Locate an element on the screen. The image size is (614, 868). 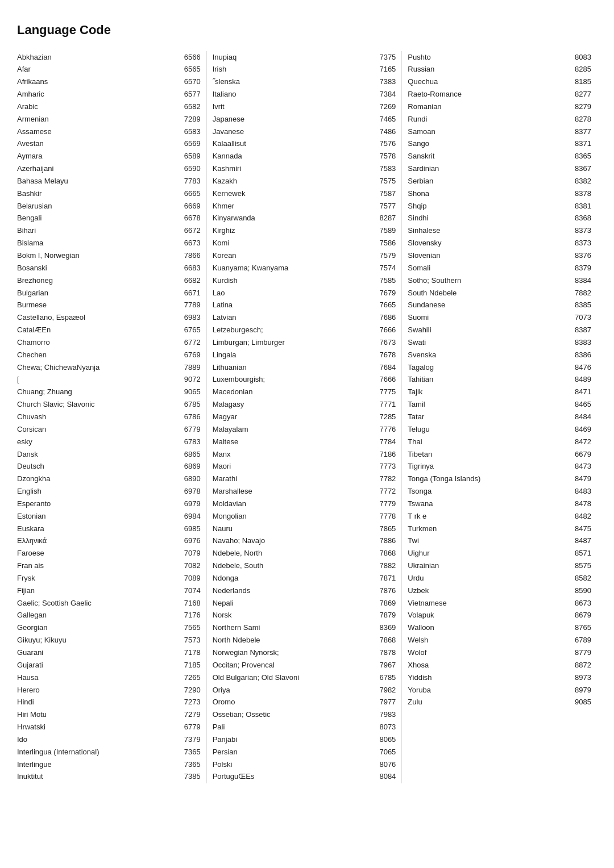
language-code: 8365 is located at coordinates (580, 157).